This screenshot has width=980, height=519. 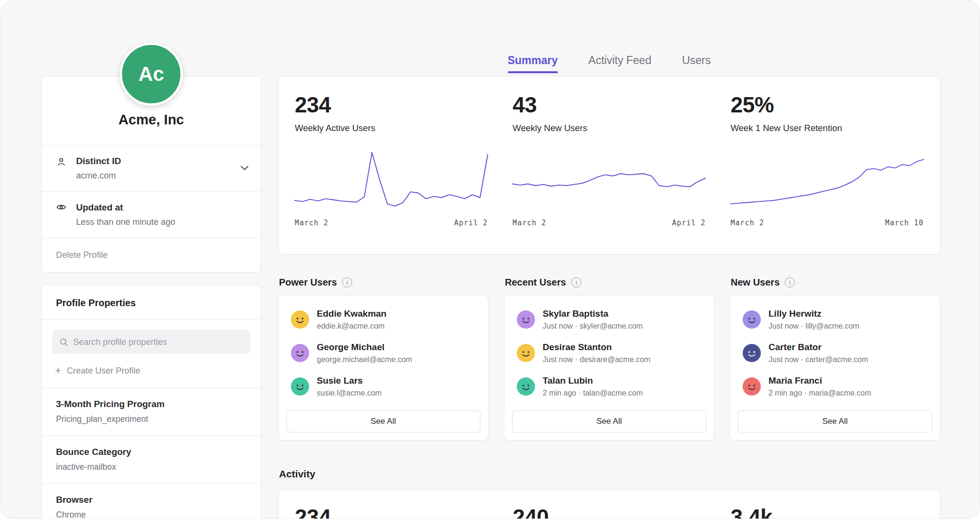 I want to click on user-detail: Just now · skyler@acme.com, so click(x=592, y=326).